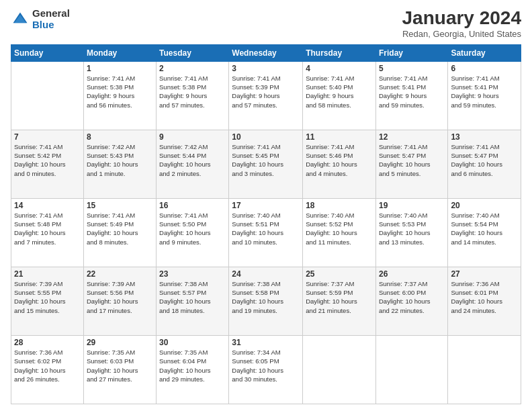 The width and height of the screenshot is (532, 411). Describe the element at coordinates (192, 160) in the screenshot. I see `day-info: Sunrise: 7:42 AMSunset: 5:44 PMDaylight:…` at that location.